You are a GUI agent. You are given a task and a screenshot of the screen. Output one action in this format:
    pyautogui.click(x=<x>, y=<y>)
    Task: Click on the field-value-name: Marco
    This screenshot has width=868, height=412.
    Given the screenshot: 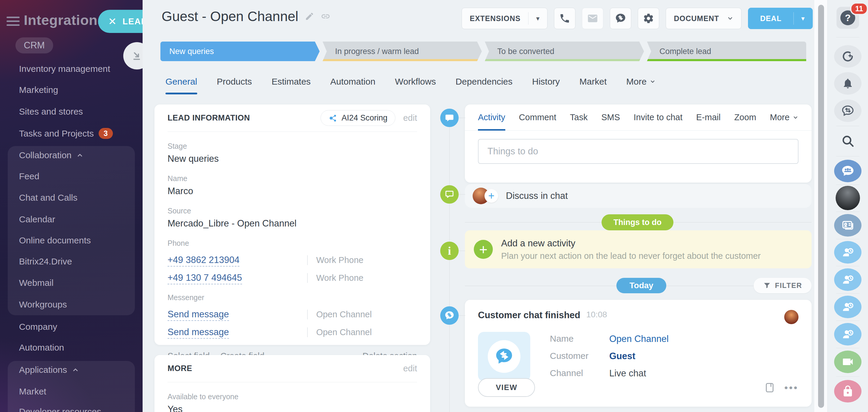 What is the action you would take?
    pyautogui.click(x=292, y=191)
    